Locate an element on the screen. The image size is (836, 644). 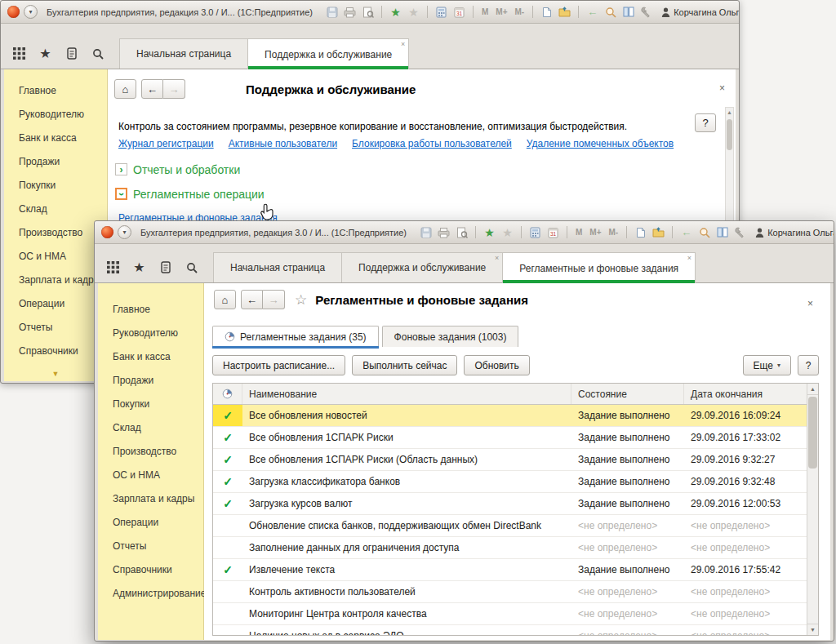
memory-button: M is located at coordinates (579, 232).